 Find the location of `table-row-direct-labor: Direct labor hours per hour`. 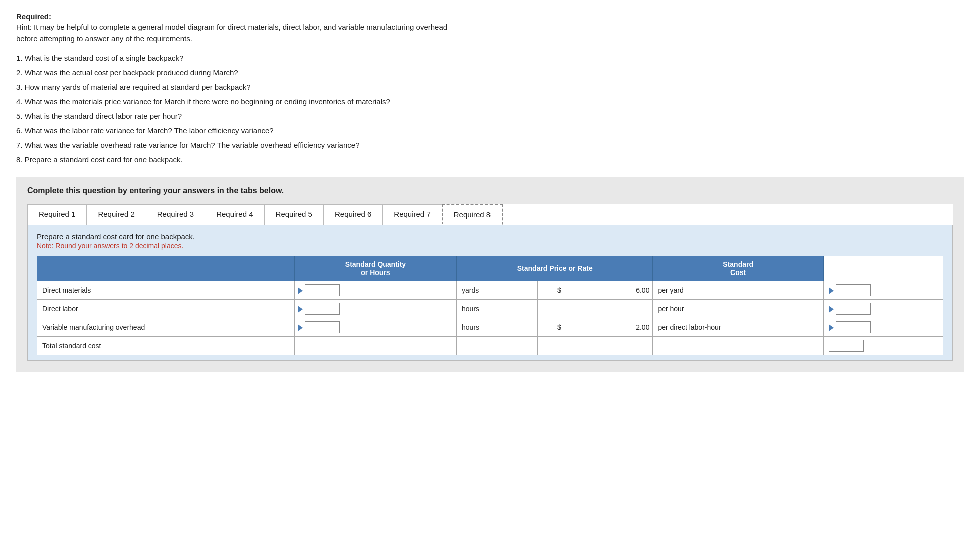

table-row-direct-labor: Direct labor hours per hour is located at coordinates (491, 309).